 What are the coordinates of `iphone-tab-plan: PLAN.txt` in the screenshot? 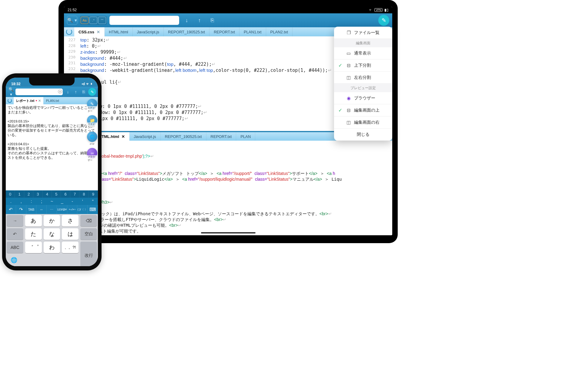 It's located at (52, 101).